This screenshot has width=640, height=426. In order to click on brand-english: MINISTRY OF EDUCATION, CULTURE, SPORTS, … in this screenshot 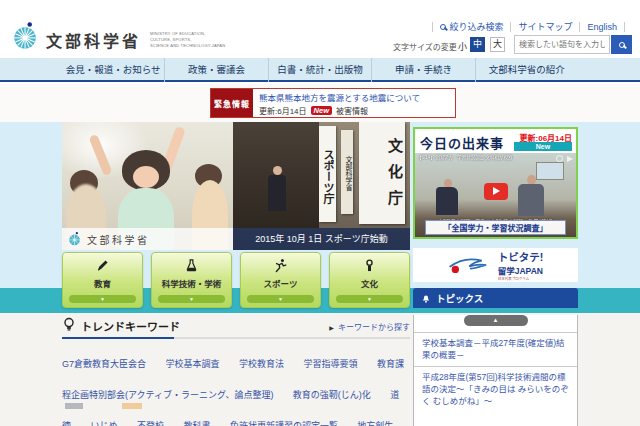, I will do `click(188, 40)`.